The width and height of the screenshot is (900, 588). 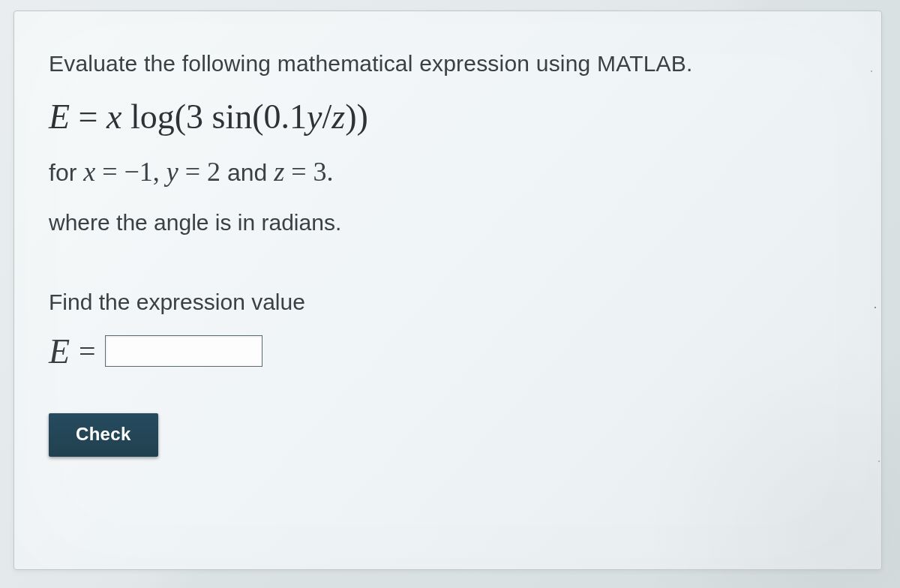 I want to click on answer-row: E =, so click(x=448, y=351).